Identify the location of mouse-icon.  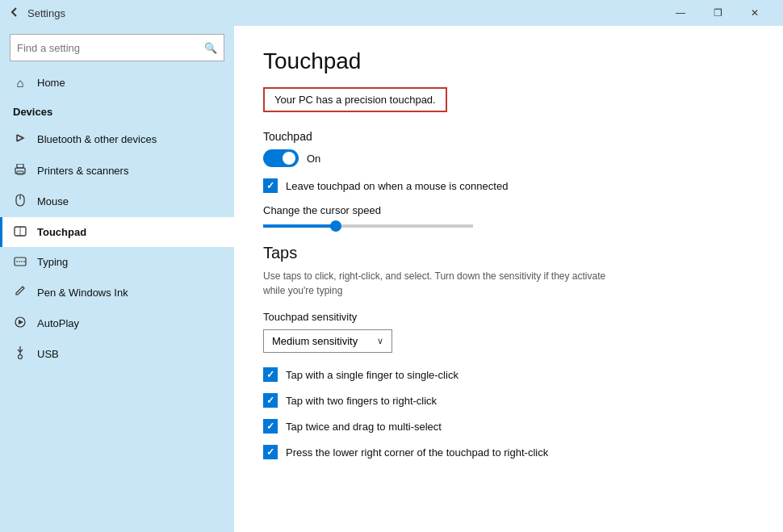
(20, 202).